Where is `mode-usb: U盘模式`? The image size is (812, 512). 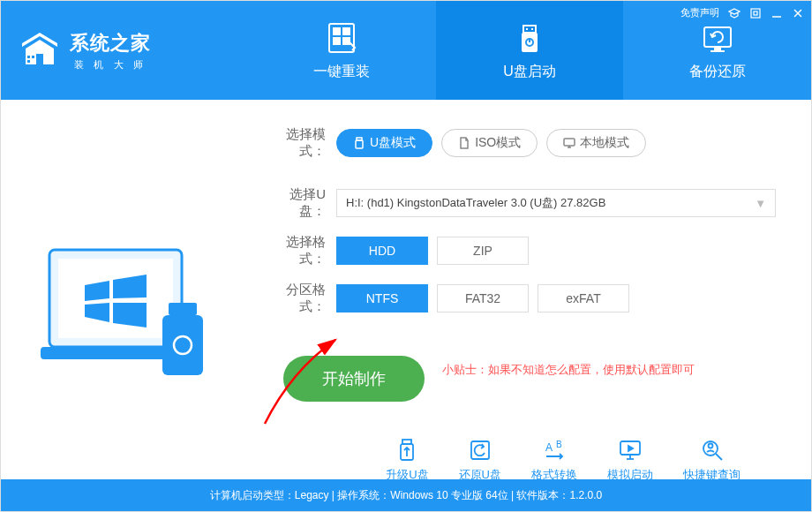 mode-usb: U盘模式 is located at coordinates (385, 143).